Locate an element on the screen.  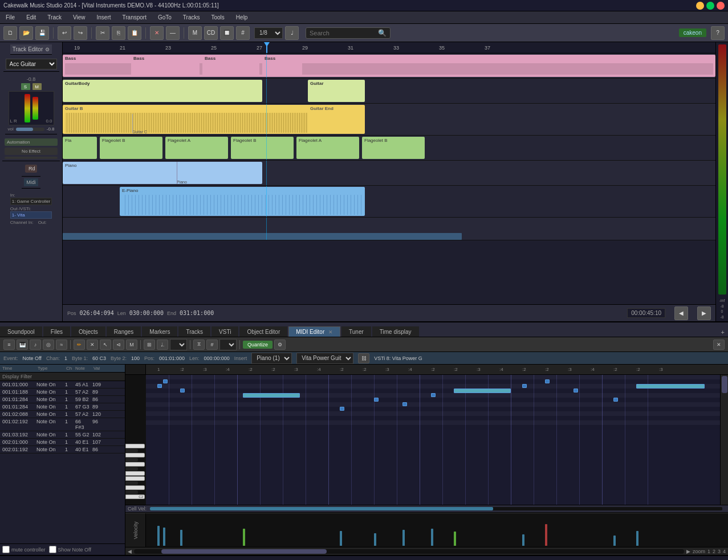
select-tool: ↖ is located at coordinates (105, 345).